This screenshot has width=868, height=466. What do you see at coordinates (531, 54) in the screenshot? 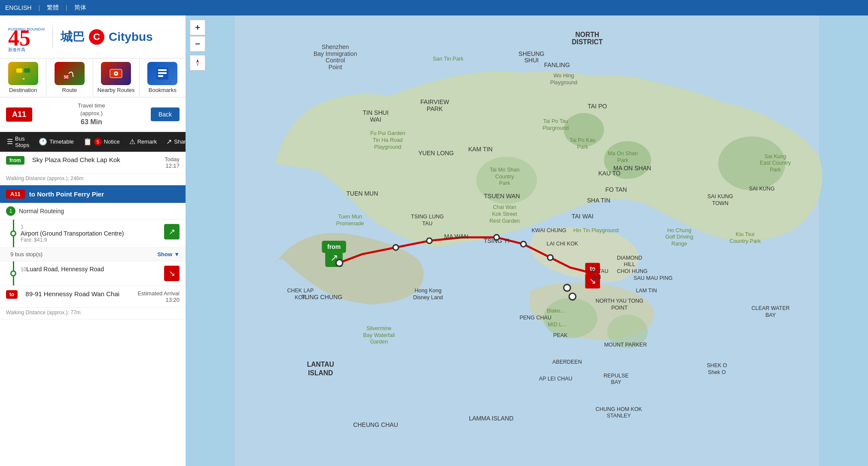
I see `svg-text: SHEUNG` at bounding box center [531, 54].